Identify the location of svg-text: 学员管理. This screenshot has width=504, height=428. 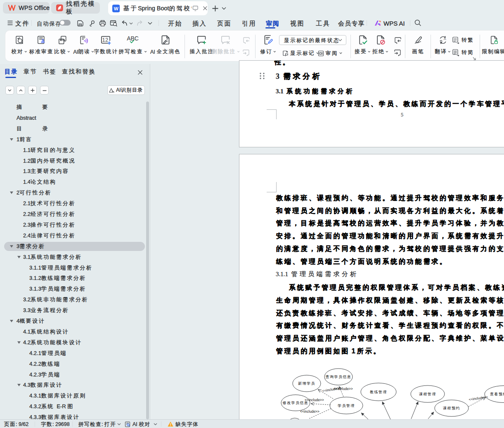
(346, 406).